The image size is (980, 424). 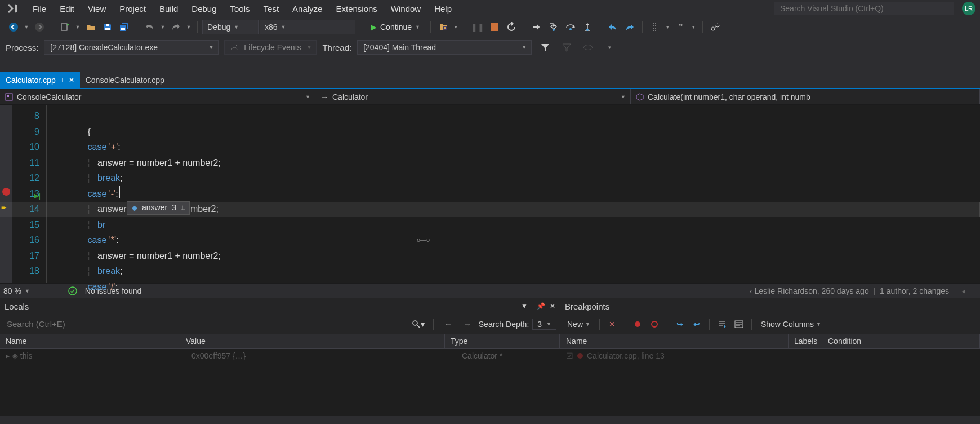 I want to click on breakpoints-header: Breakpoints, so click(x=770, y=306).